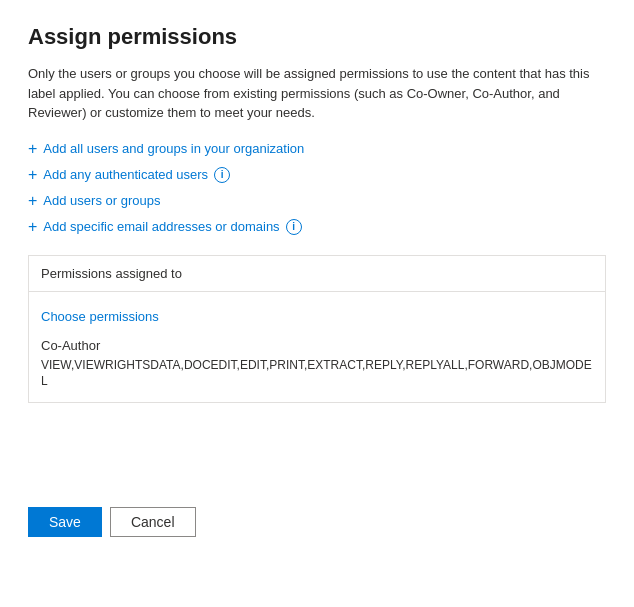  Describe the element at coordinates (32, 201) in the screenshot. I see `plus-icon-users-groups: +` at that location.